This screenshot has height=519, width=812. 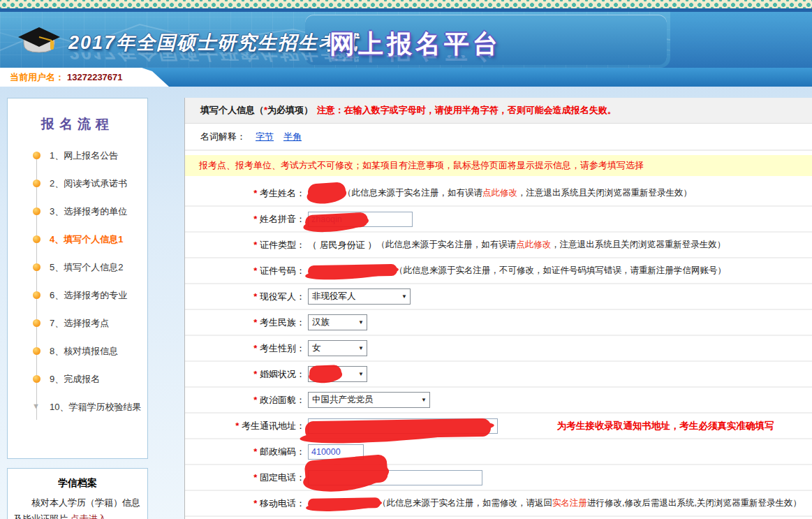 I want to click on gender-select: 女▼, so click(x=338, y=348).